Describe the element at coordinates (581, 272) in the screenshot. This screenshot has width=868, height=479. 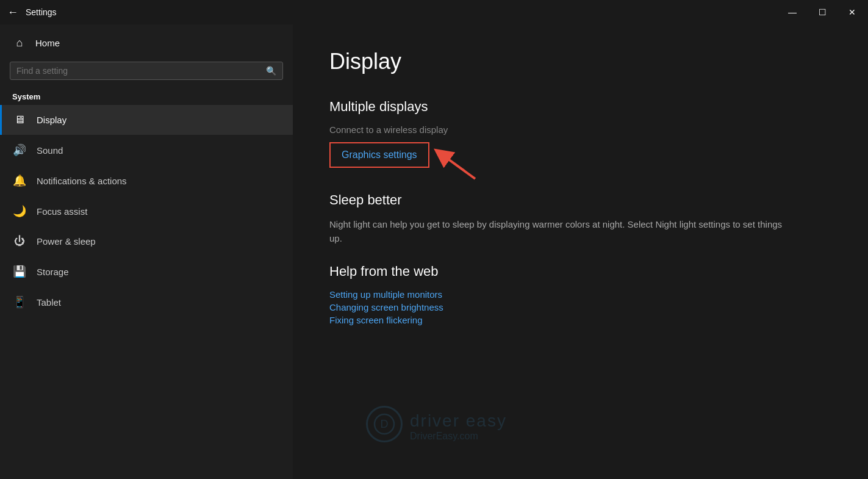
I see `help-from-web-title: Help from the web` at that location.